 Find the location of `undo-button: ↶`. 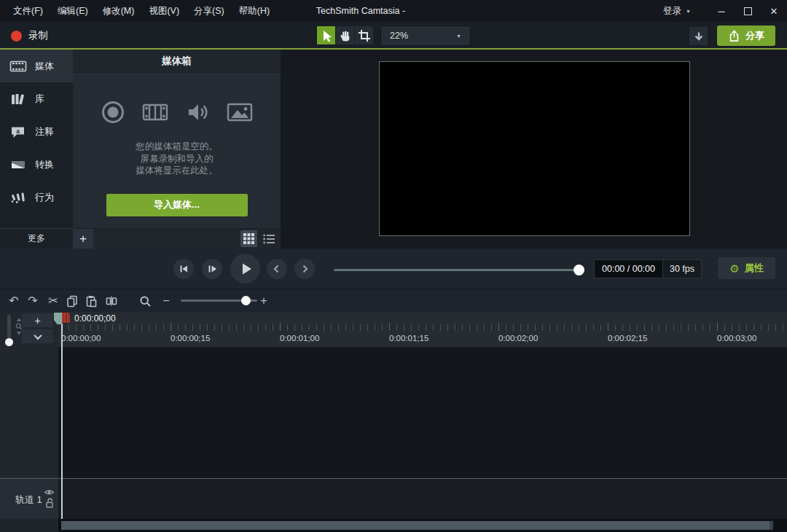

undo-button: ↶ is located at coordinates (14, 301).